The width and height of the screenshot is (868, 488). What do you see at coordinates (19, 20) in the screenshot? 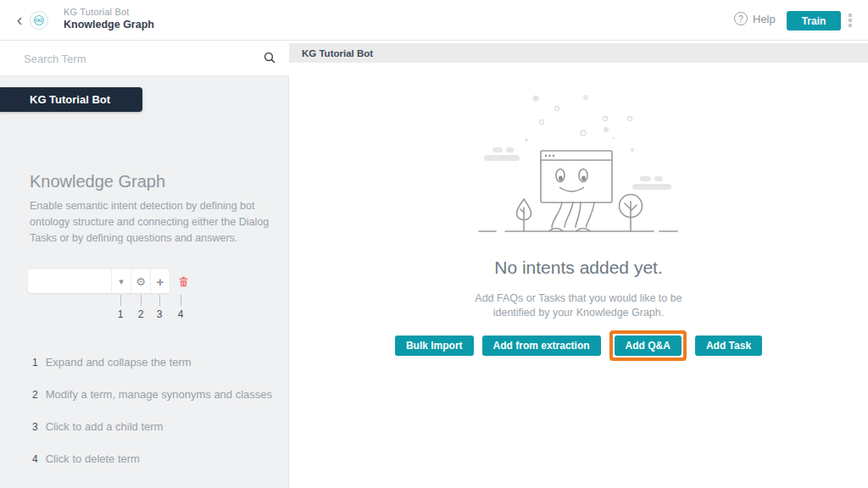
I see `back-icon: ‹` at bounding box center [19, 20].